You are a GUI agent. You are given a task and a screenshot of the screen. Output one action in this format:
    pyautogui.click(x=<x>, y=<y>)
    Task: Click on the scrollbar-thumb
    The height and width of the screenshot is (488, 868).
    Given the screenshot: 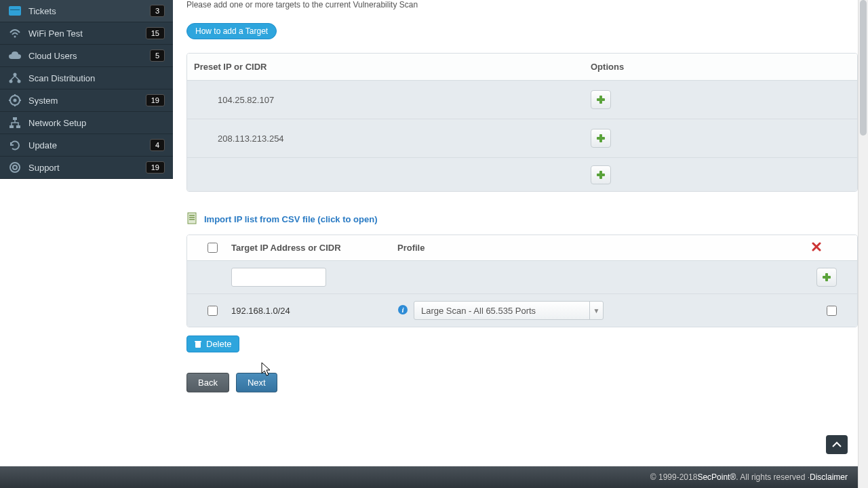 What is the action you would take?
    pyautogui.click(x=863, y=68)
    